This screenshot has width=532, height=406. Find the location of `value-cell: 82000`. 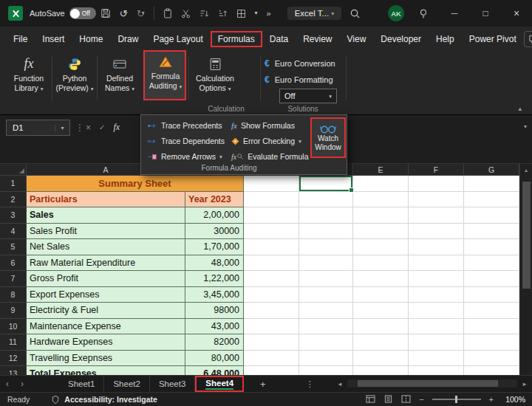

value-cell: 82000 is located at coordinates (214, 343).